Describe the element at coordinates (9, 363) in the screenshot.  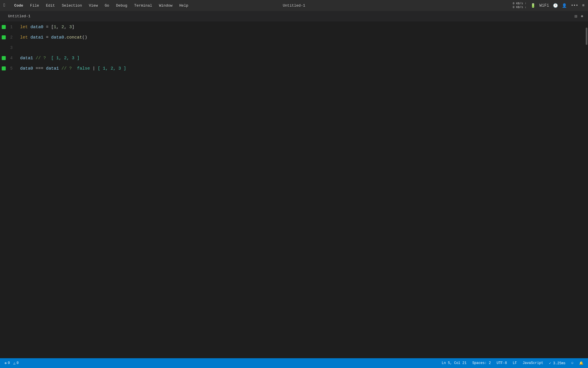
I see `error-number: 0` at that location.